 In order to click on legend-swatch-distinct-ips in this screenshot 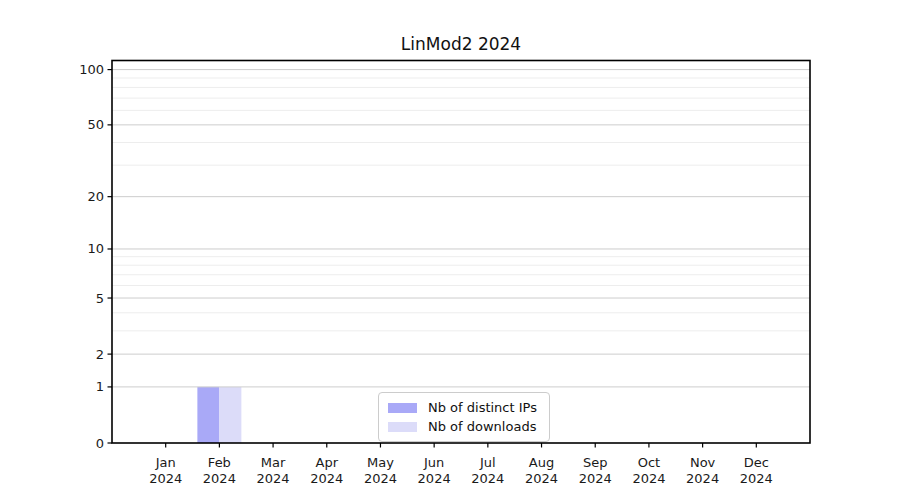, I will do `click(402, 408)`.